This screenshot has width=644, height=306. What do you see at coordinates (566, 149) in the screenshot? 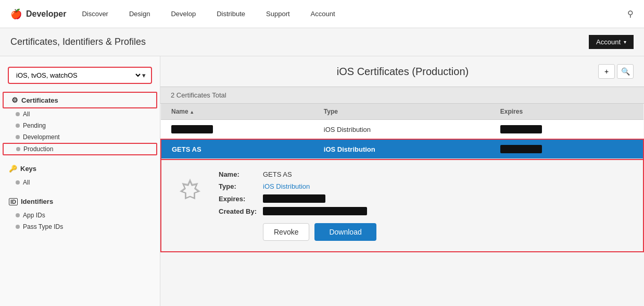
I see `cert-expires-selected-cell` at bounding box center [566, 149].